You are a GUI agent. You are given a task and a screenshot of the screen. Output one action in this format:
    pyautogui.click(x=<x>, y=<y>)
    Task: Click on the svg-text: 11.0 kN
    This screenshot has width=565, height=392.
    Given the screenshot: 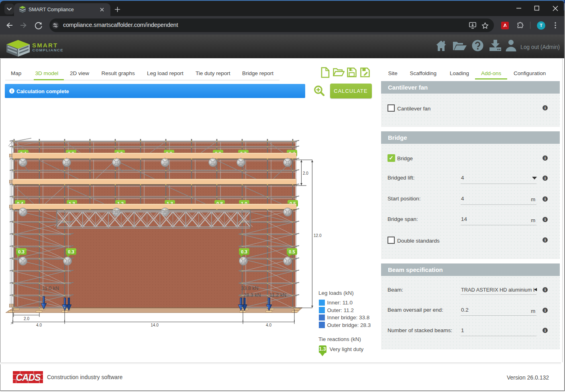 What is the action you would take?
    pyautogui.click(x=51, y=288)
    